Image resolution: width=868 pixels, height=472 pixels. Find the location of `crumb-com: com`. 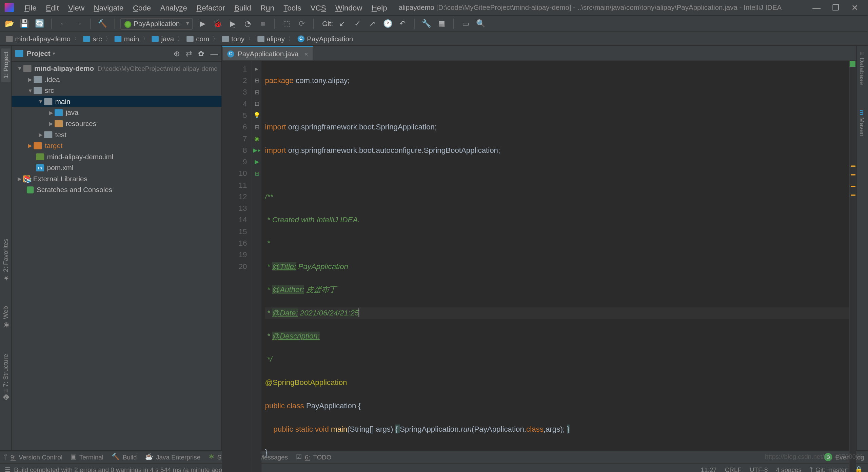

crumb-com: com is located at coordinates (198, 39).